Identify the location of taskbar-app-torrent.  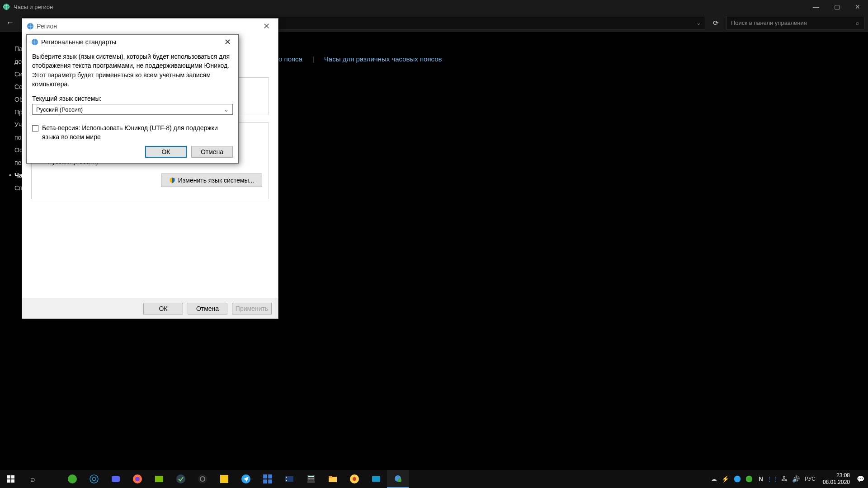
(72, 479).